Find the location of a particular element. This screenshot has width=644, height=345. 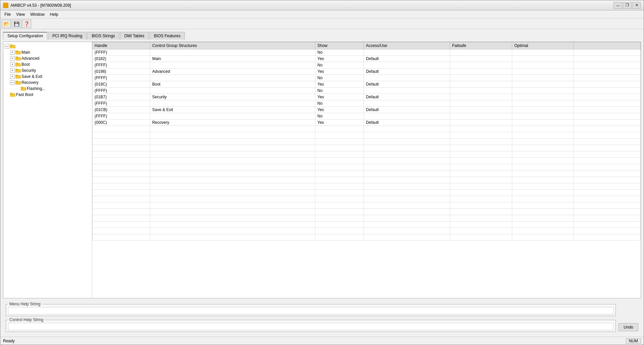

expand-security: + is located at coordinates (12, 70).